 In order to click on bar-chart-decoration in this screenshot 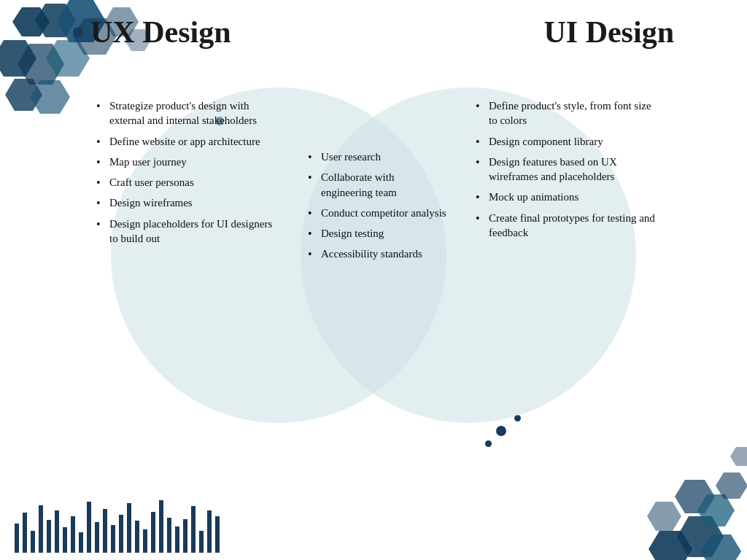, I will do `click(117, 526)`.